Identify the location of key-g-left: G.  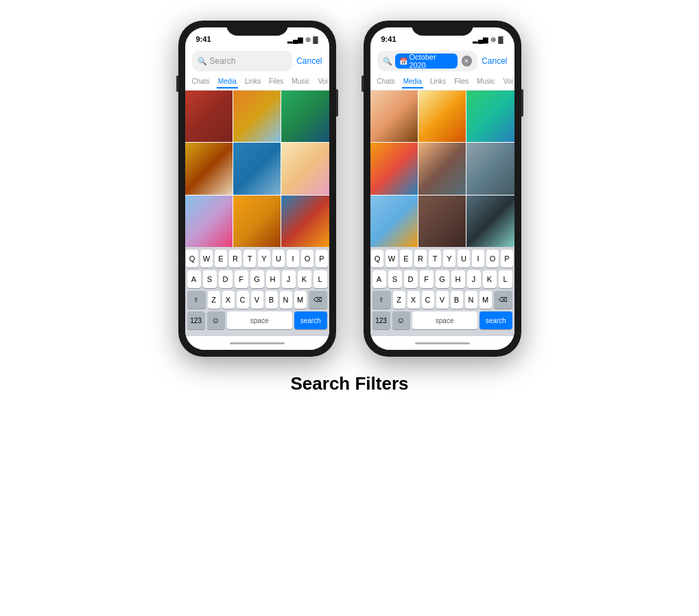
(257, 279).